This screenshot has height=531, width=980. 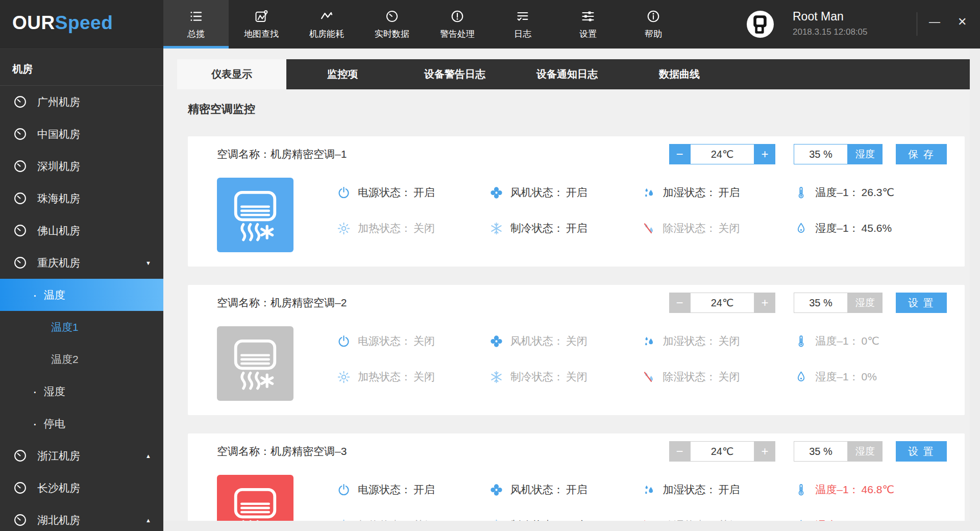 What do you see at coordinates (59, 231) in the screenshot?
I see `sidebar-item-label: 佛山机房` at bounding box center [59, 231].